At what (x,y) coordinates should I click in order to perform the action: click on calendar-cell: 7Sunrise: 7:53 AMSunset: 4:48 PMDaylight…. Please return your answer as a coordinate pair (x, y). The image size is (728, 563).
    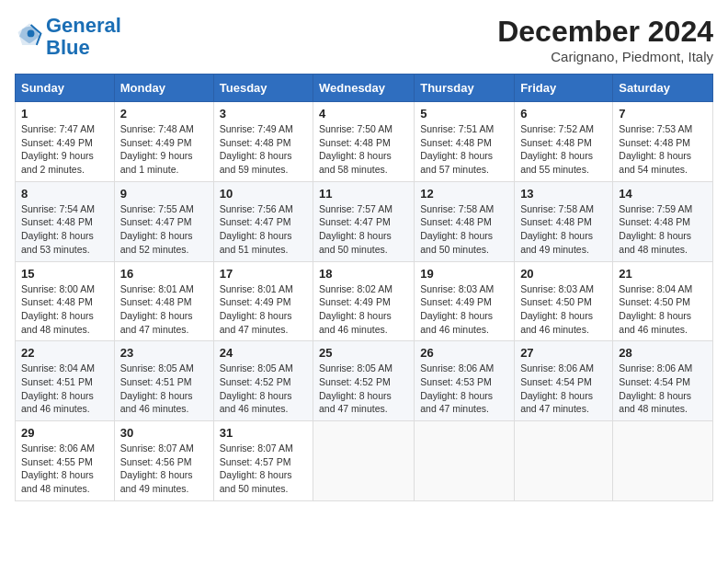
    Looking at the image, I should click on (664, 142).